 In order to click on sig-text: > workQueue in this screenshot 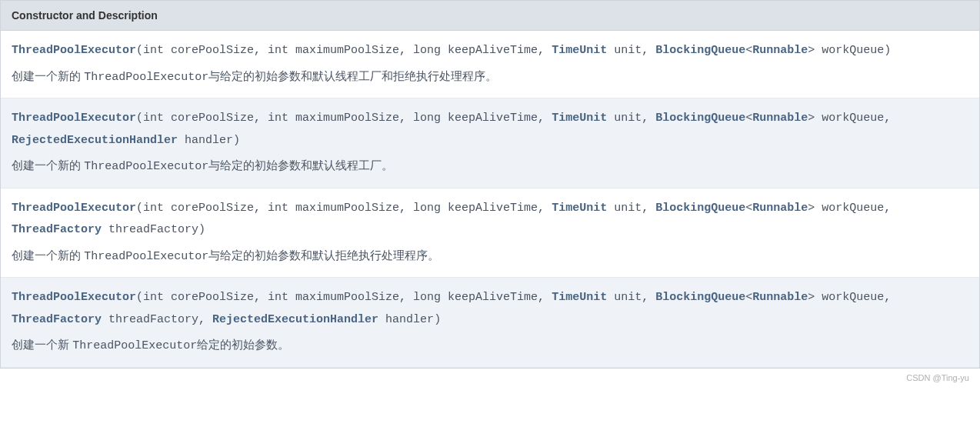, I will do `click(846, 51)`.